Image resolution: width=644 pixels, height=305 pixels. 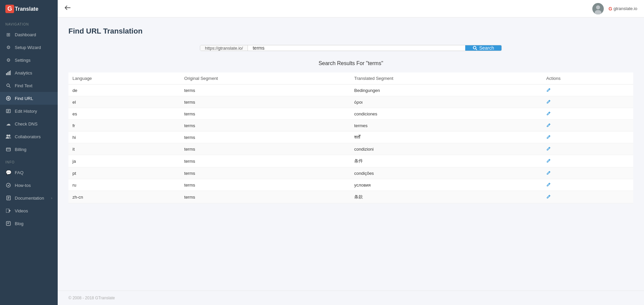 What do you see at coordinates (351, 102) in the screenshot?
I see `table-row: el terms όροι` at bounding box center [351, 102].